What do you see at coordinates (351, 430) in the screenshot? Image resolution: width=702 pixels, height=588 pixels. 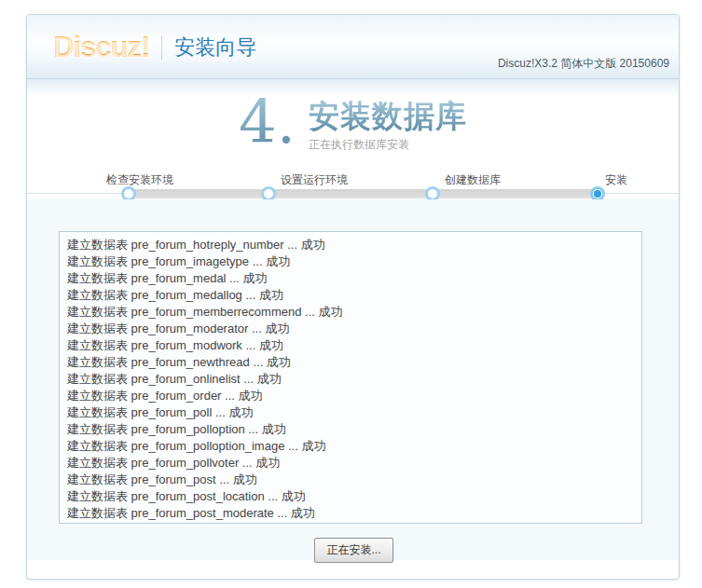 I see `log-line: 建立数据表 pre_forum_polloption ... 成功` at bounding box center [351, 430].